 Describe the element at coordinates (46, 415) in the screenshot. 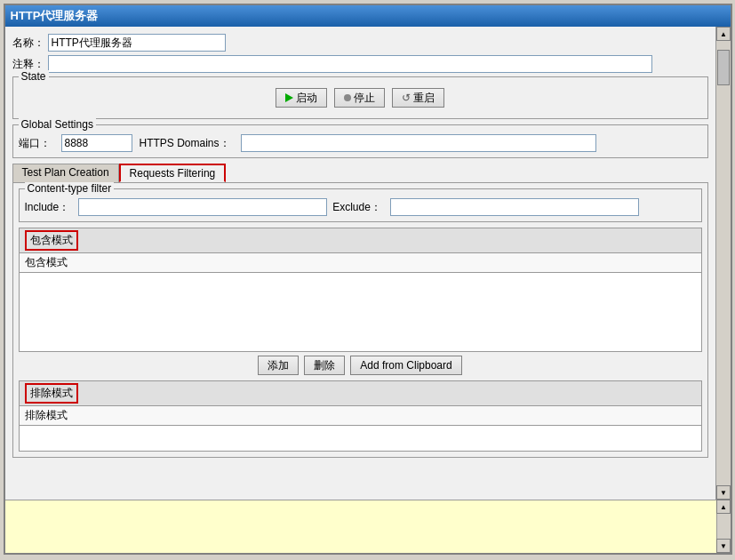

I see `exclude-column-label: 排除模式` at that location.